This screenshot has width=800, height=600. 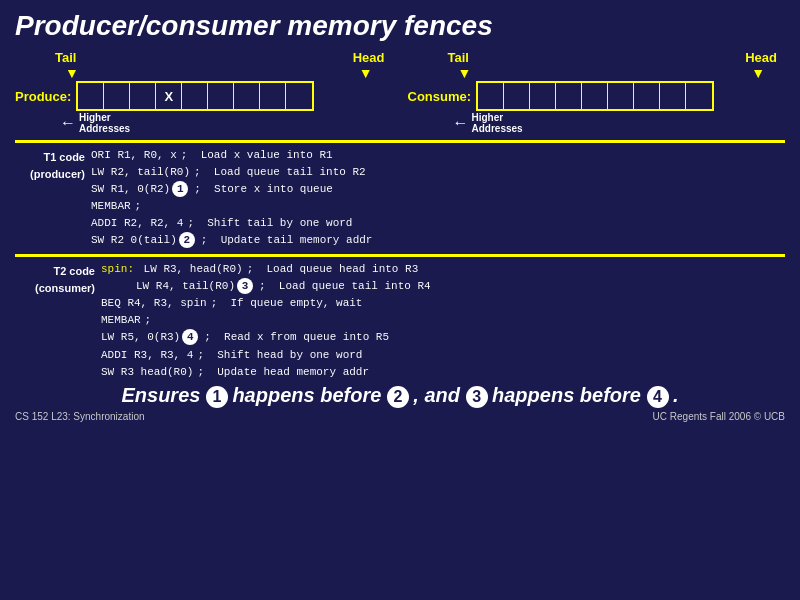 What do you see at coordinates (719, 416) in the screenshot?
I see `footer-right: UC Regents Fall 2006 © UCB` at bounding box center [719, 416].